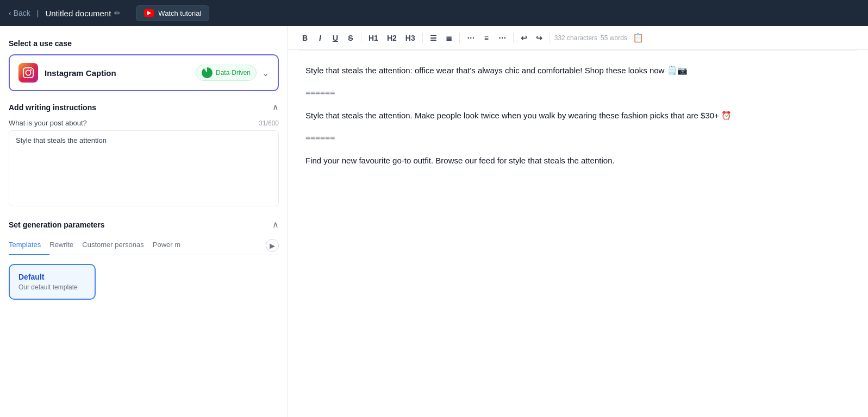 The height and width of the screenshot is (417, 868). Describe the element at coordinates (638, 38) in the screenshot. I see `copy-button: 📋` at that location.